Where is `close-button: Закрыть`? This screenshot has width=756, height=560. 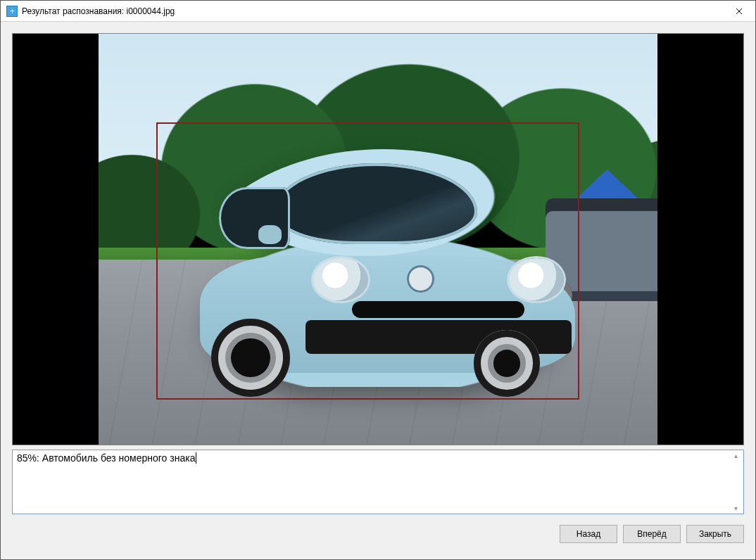
close-button: Закрыть is located at coordinates (715, 534).